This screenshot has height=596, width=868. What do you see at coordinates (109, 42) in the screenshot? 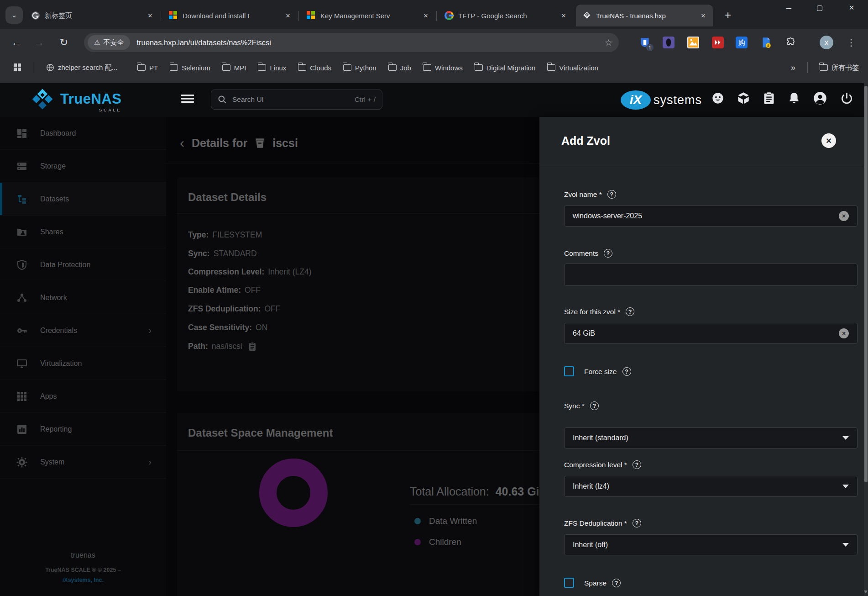
I see `security-chip: ⚠ 不安全` at bounding box center [109, 42].